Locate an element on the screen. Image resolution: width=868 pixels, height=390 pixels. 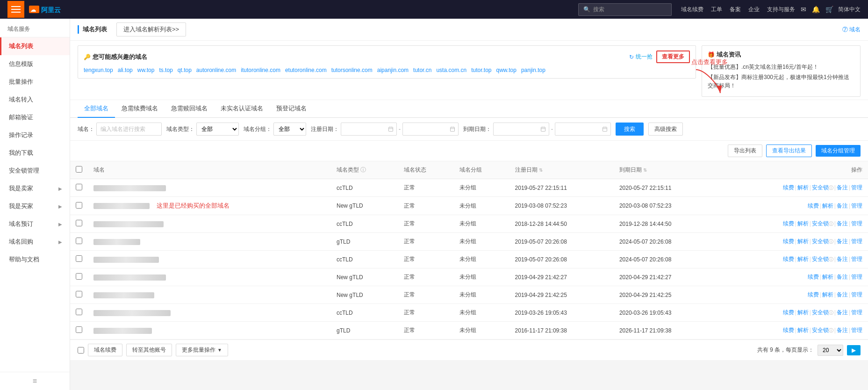
nav-link-beian: 备案 is located at coordinates (735, 9).